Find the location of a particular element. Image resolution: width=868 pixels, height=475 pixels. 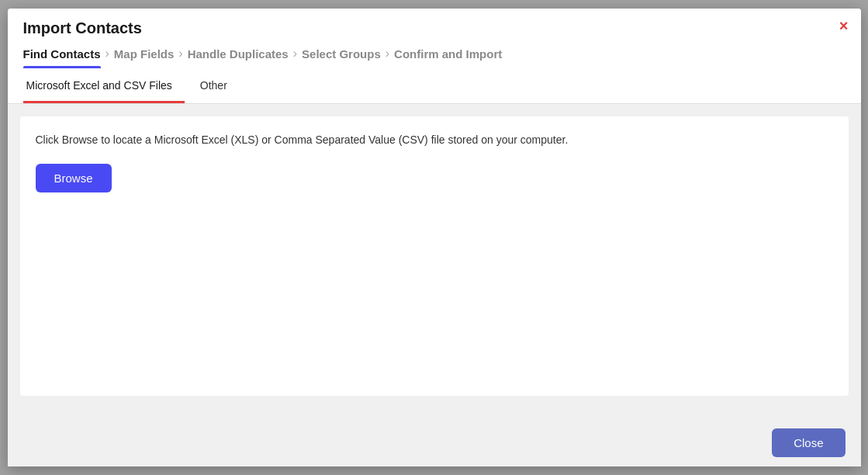

chevron-icon-2: › is located at coordinates (180, 57).